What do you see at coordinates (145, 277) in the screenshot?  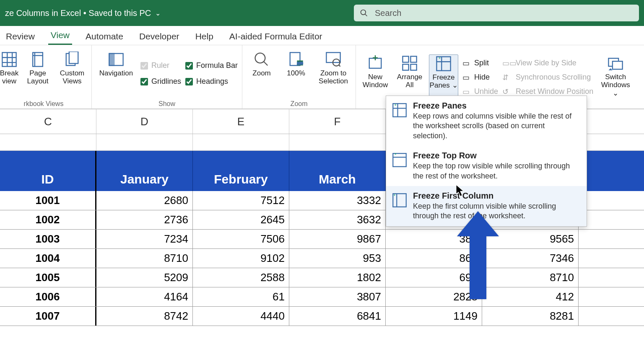 I see `cell: 5209` at bounding box center [145, 277].